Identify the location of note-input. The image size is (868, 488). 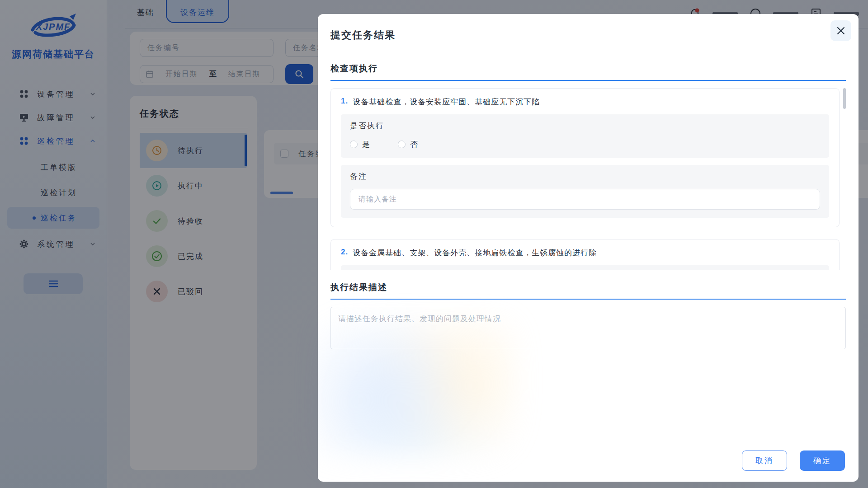
(585, 199).